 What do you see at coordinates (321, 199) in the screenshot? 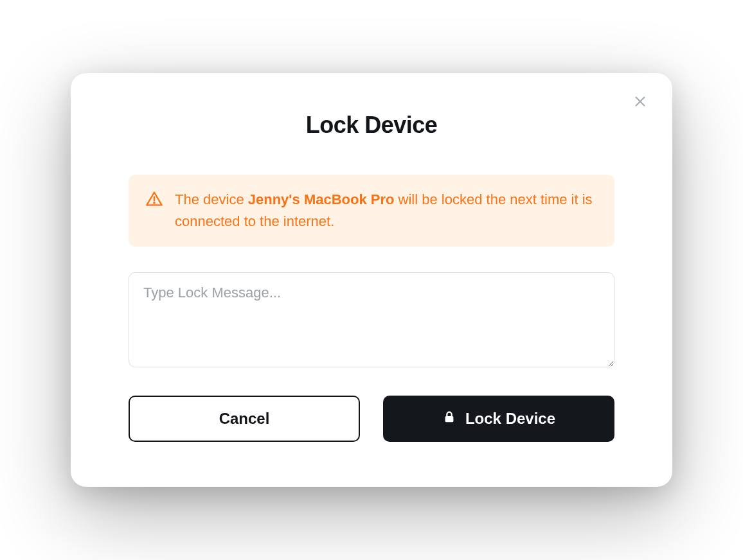
I see `device-name: Jenny's MacBook Pro` at bounding box center [321, 199].